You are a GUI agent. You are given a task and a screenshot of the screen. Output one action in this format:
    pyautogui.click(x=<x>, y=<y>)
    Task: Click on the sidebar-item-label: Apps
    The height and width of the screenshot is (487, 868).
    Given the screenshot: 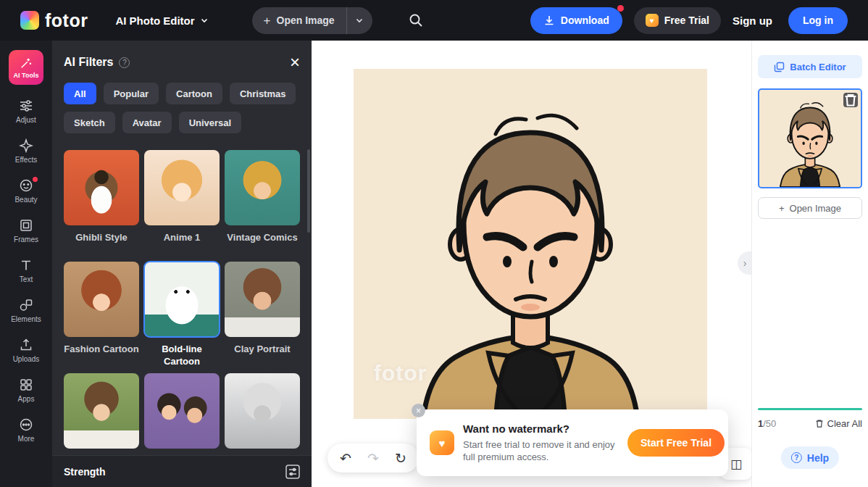 What is the action you would take?
    pyautogui.click(x=26, y=399)
    